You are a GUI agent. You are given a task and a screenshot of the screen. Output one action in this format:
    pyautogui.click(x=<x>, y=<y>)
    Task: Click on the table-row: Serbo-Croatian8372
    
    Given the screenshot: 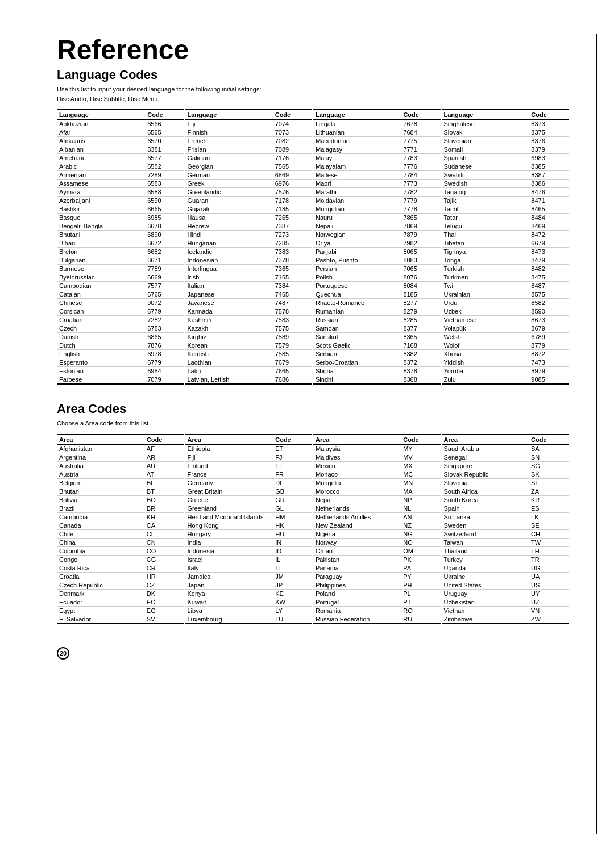 What is the action you would take?
    pyautogui.click(x=377, y=362)
    